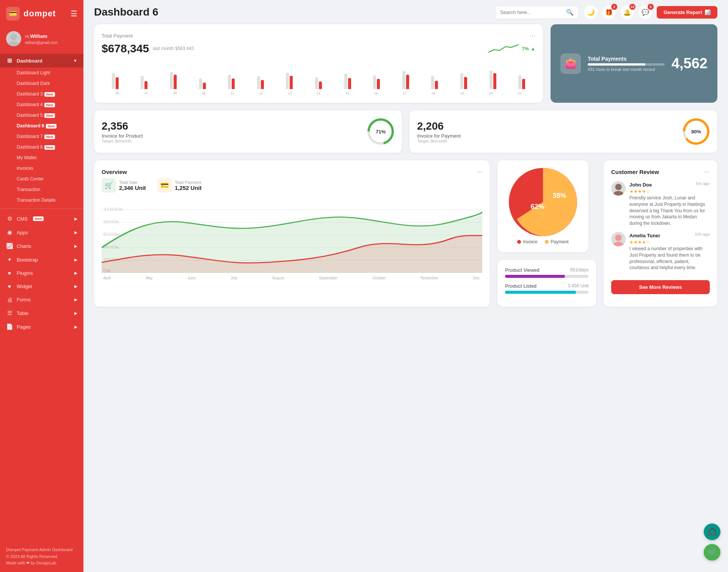  I want to click on pie-chart-svg: 62% 38%, so click(543, 202).